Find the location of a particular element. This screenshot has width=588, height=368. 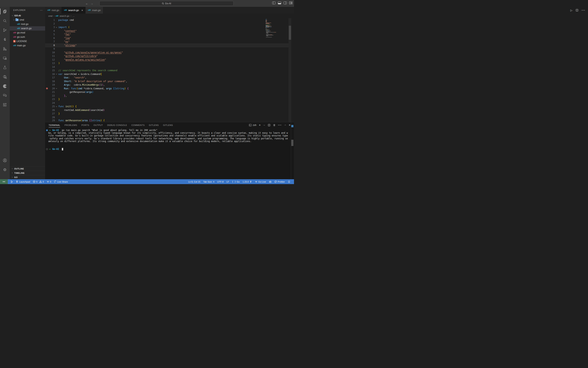

panel-tab-debug-console: DEBUG CONSOLE is located at coordinates (117, 125).